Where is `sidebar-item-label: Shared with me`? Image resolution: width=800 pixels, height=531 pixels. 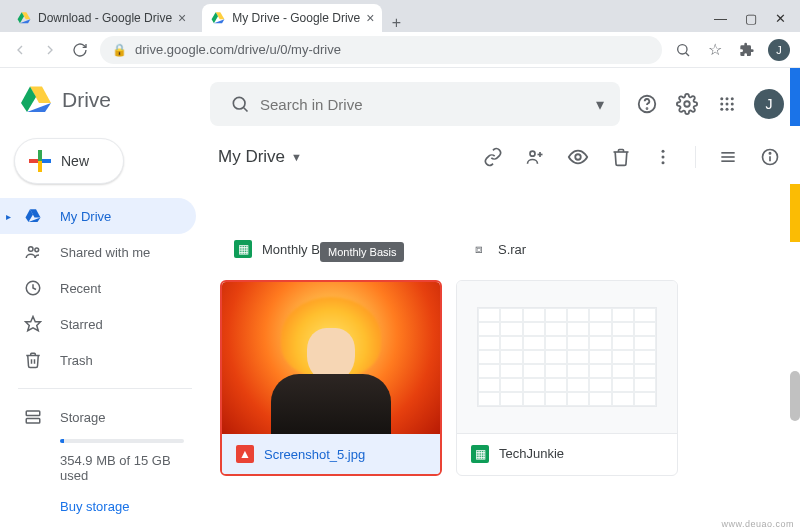
sidebar-item-label: Shared with me is located at coordinates (105, 252).